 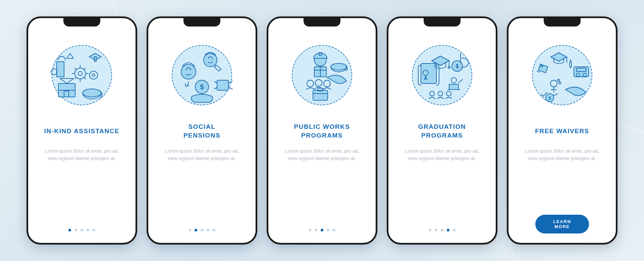 I want to click on public-works-icon, so click(x=322, y=75).